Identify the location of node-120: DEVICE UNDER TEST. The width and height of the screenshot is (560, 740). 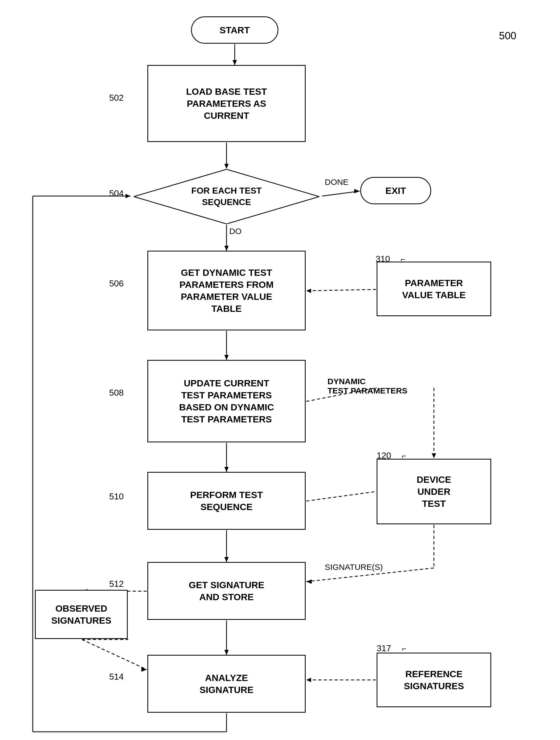
(434, 491).